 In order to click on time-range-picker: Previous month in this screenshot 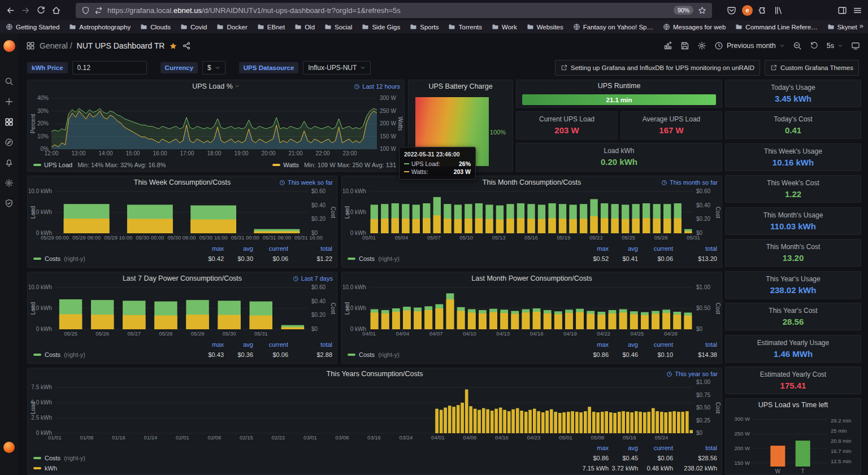, I will do `click(749, 46)`.